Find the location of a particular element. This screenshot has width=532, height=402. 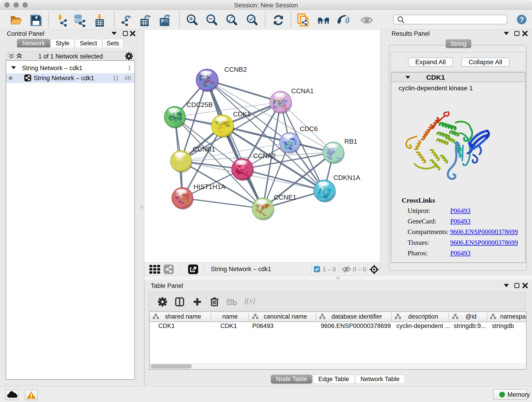

svg-text: canonical name is located at coordinates (285, 317).